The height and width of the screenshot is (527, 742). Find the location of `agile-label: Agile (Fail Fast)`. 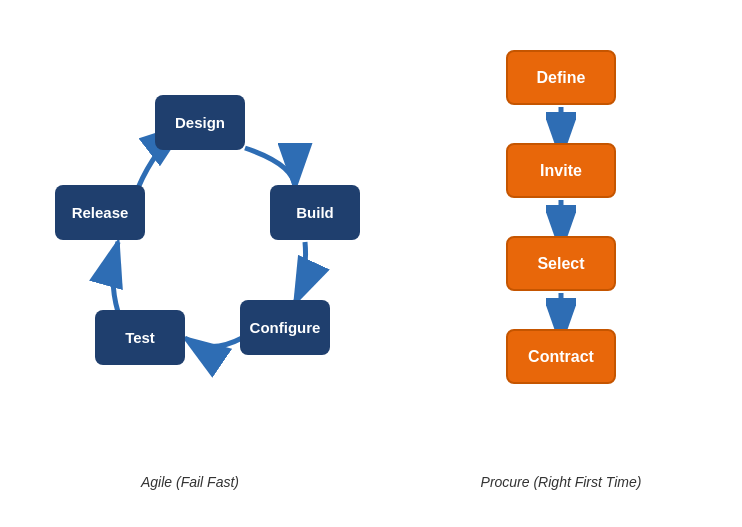

agile-label: Agile (Fail Fast) is located at coordinates (190, 482).